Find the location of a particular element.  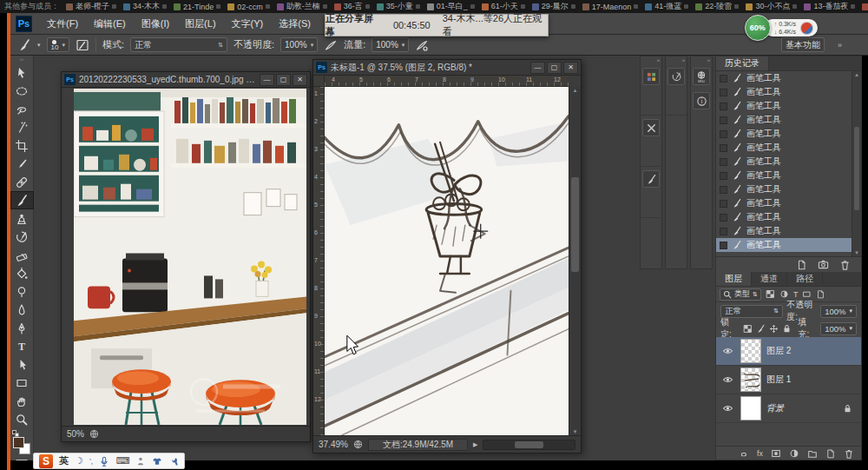

eraser-tool is located at coordinates (23, 255).